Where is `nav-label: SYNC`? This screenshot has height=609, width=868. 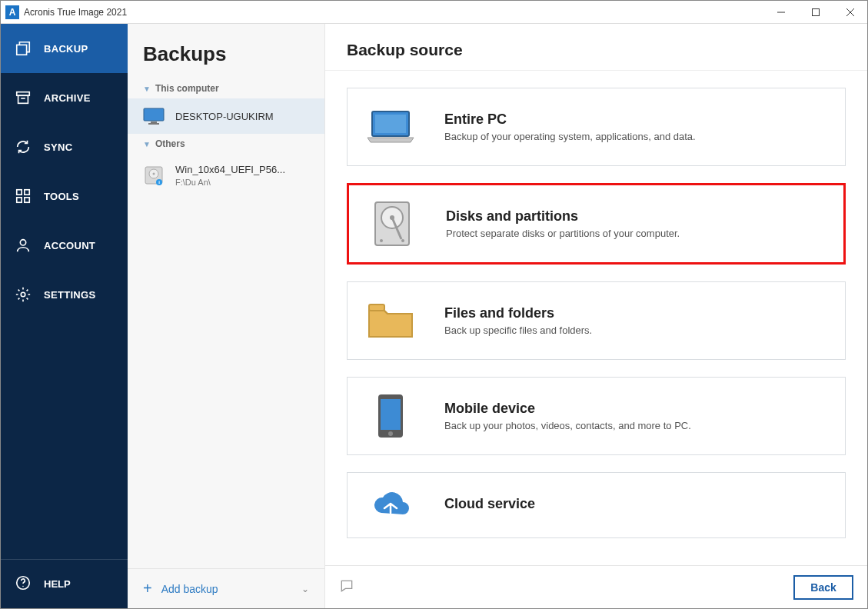 nav-label: SYNC is located at coordinates (58, 148).